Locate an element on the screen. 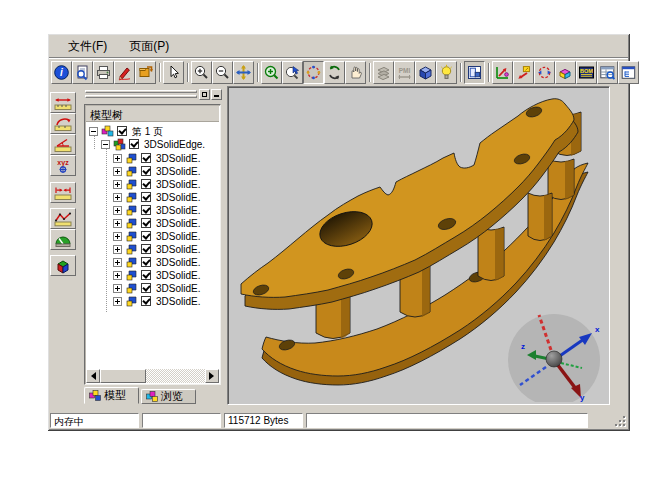  pmi-button: PMI is located at coordinates (404, 72).